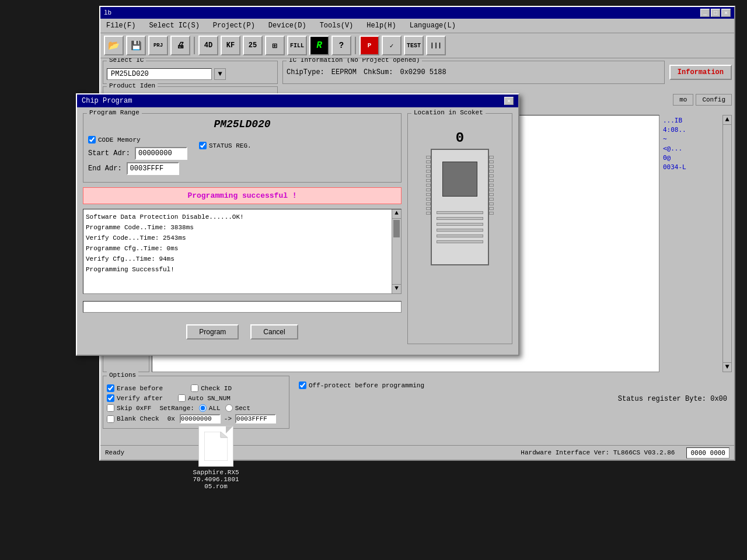 This screenshot has width=747, height=560. I want to click on save-button: 💾, so click(136, 46).